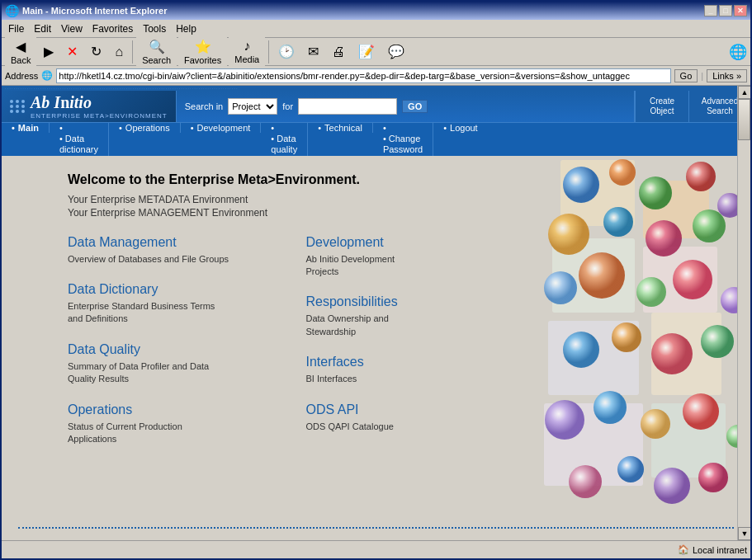 This screenshot has height=560, width=752. Describe the element at coordinates (461, 128) in the screenshot. I see `nav-logout: Logout` at that location.